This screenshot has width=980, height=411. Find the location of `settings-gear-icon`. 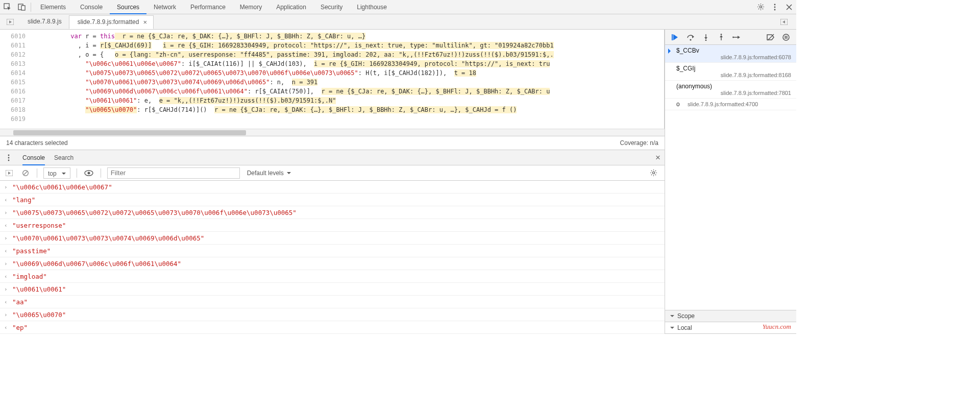

settings-gear-icon is located at coordinates (761, 7).